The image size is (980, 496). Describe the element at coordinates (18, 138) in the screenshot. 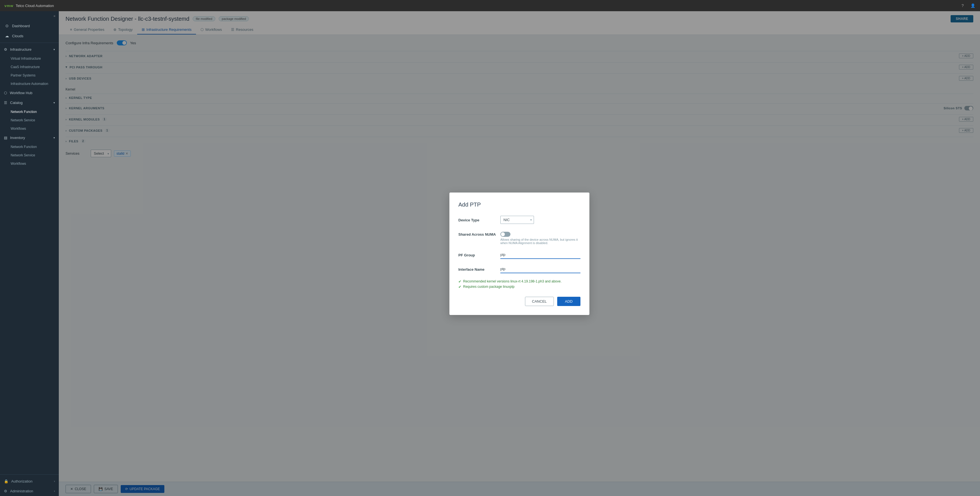

I see `sidebar-section-label: Inventory` at that location.